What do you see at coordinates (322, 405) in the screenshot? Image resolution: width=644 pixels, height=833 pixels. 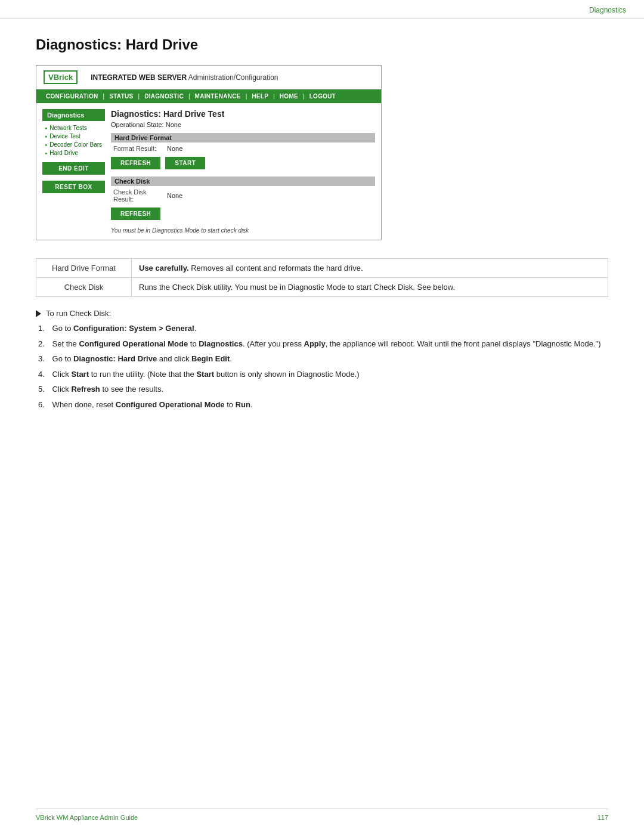 I see `list-item: 6. When done, reset Configured Operation…` at bounding box center [322, 405].